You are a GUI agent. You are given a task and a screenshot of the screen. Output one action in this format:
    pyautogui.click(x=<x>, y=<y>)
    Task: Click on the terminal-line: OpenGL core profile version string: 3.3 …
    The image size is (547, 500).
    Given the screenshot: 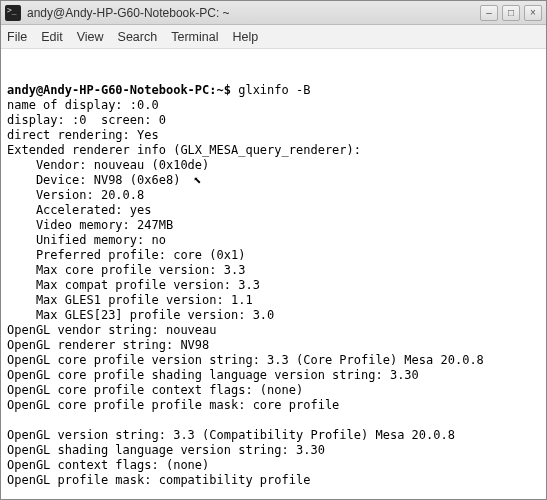 What is the action you would take?
    pyautogui.click(x=274, y=360)
    